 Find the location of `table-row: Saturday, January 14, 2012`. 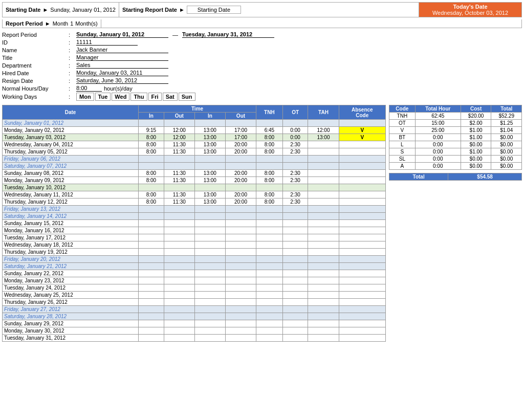

table-row: Saturday, January 14, 2012 is located at coordinates (194, 216).